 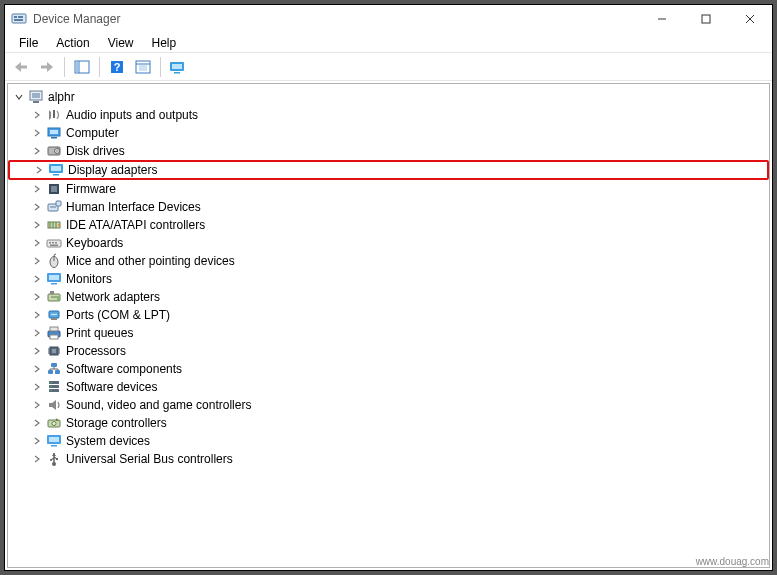 I want to click on maximize-button, so click(x=706, y=19).